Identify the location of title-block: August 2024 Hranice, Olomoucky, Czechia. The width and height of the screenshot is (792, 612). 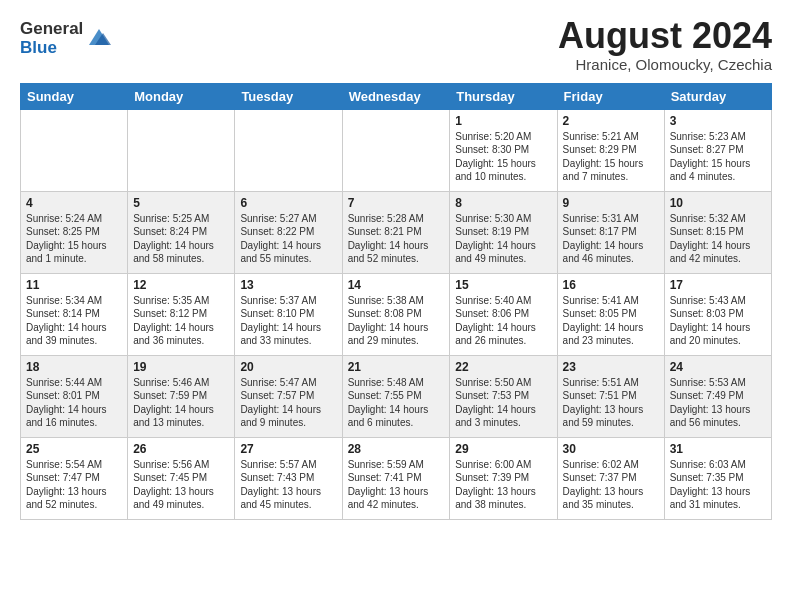
(665, 44).